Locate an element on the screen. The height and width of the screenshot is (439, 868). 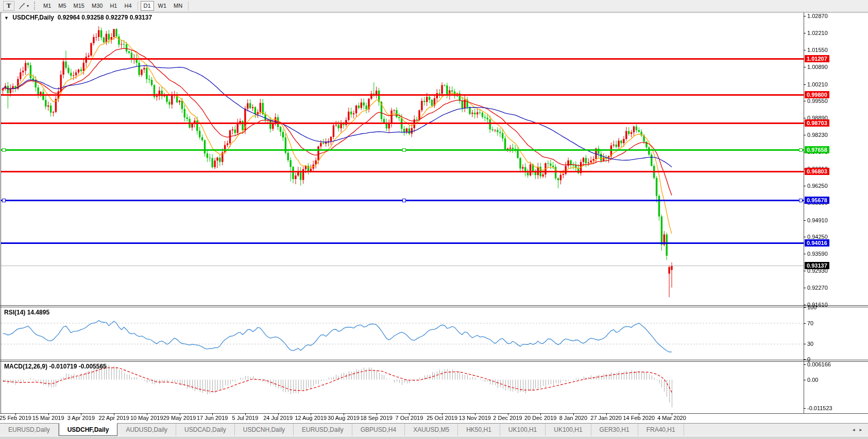
axis-tick-label: 0.93590 is located at coordinates (818, 254).